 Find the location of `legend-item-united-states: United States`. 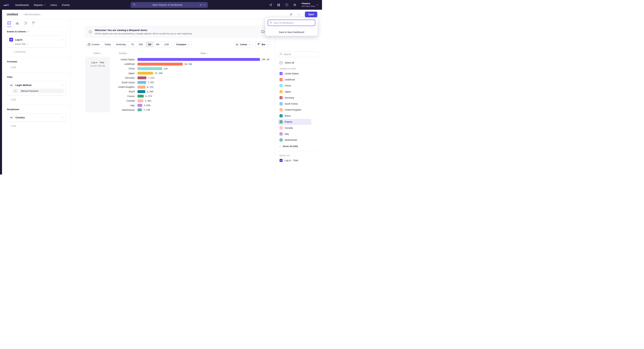

legend-item-united-states: United States is located at coordinates (295, 73).